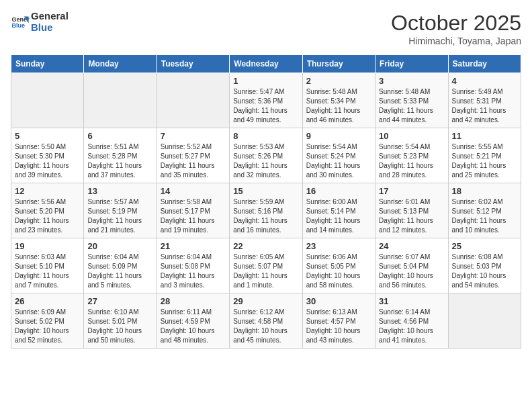 Image resolution: width=532 pixels, height=411 pixels. I want to click on day-number: 21, so click(193, 246).